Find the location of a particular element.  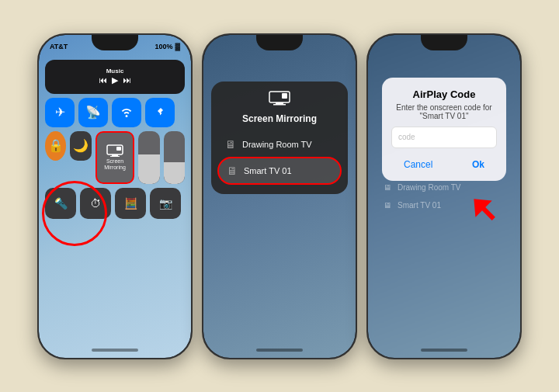

bg-smart-tv-label: Smart TV 01 is located at coordinates (419, 205).